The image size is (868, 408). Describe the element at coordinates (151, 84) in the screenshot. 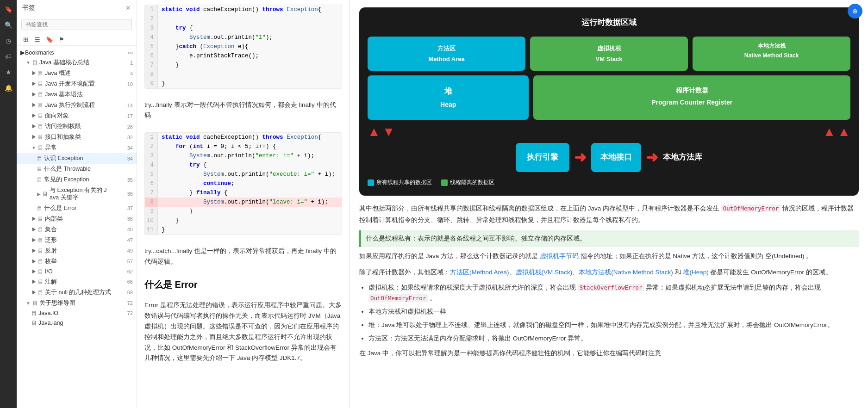

I see `line-num: 9` at that location.